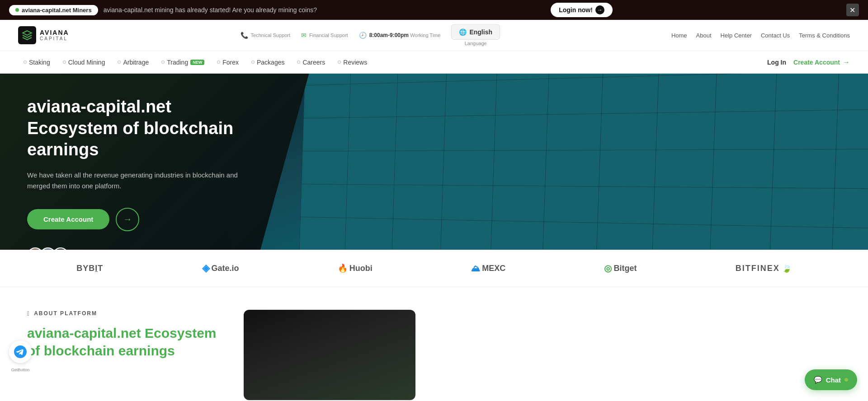 Image resolution: width=868 pixels, height=401 pixels. What do you see at coordinates (389, 35) in the screenshot?
I see `working-hours-value: 8:00am-9:00pm` at bounding box center [389, 35].